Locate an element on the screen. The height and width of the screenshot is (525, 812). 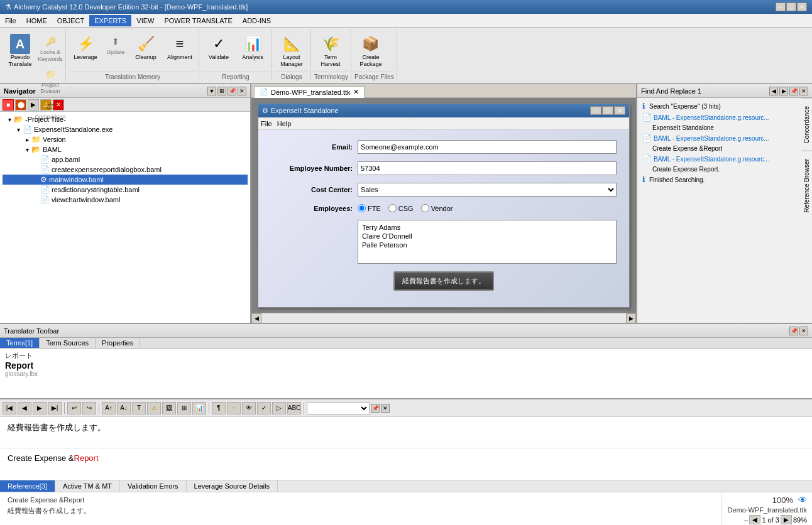
seg-first-btn: |◀ is located at coordinates (9, 408).